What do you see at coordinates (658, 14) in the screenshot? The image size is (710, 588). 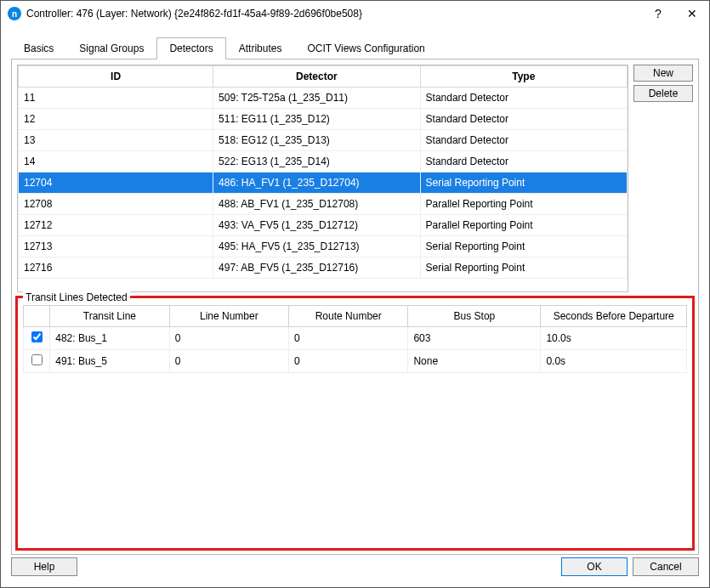 I see `help-icon: ?` at bounding box center [658, 14].